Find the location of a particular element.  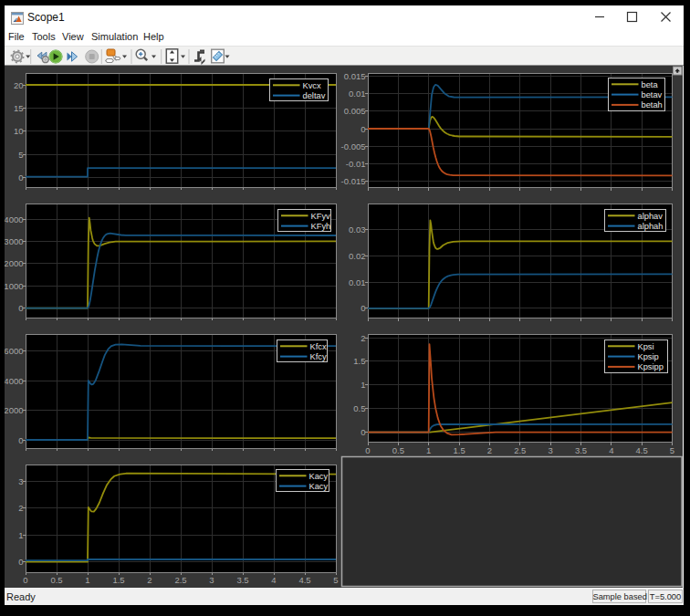

svg-text: 10 is located at coordinates (18, 131).